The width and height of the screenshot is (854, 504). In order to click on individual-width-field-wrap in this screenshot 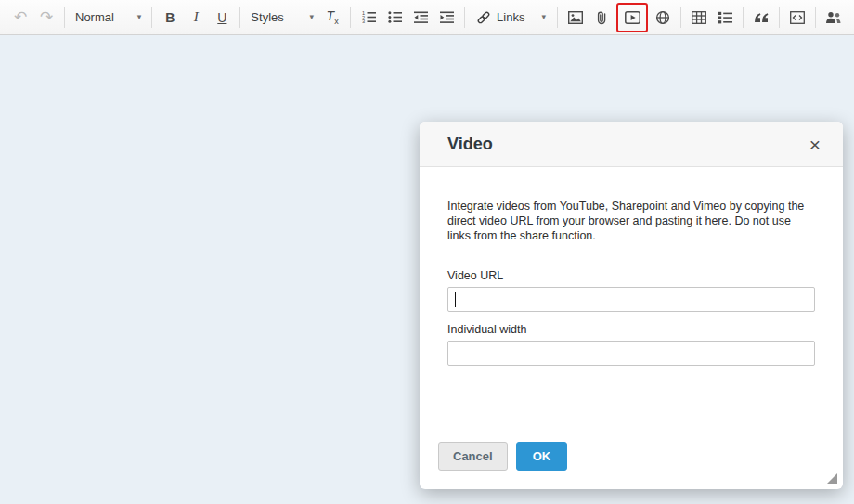, I will do `click(631, 353)`.